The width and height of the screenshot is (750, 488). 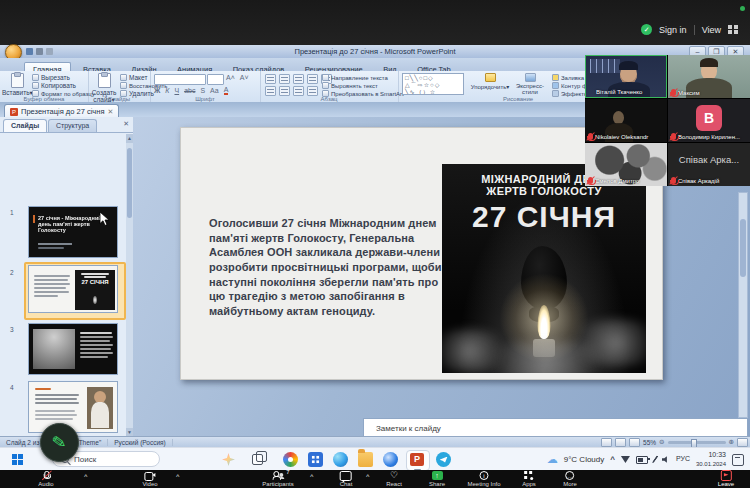 What do you see at coordinates (656, 460) in the screenshot?
I see `pen-icon` at bounding box center [656, 460].